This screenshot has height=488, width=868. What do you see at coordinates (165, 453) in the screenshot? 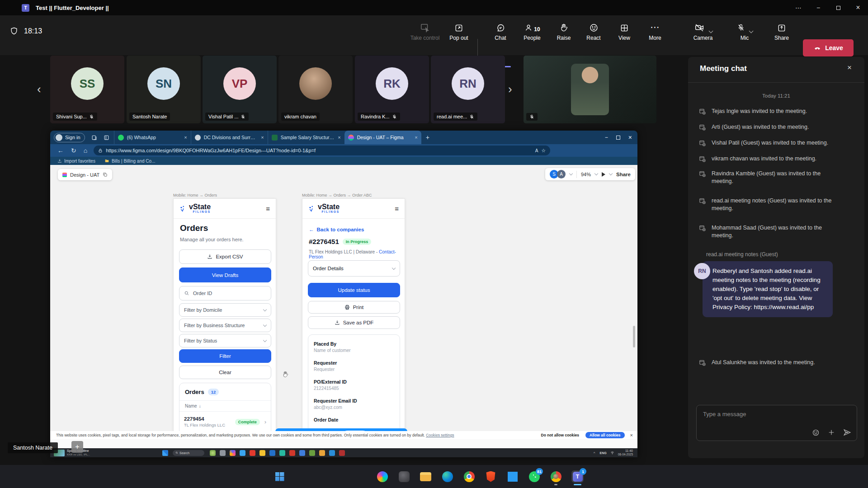
I see `mini-start-button` at bounding box center [165, 453].